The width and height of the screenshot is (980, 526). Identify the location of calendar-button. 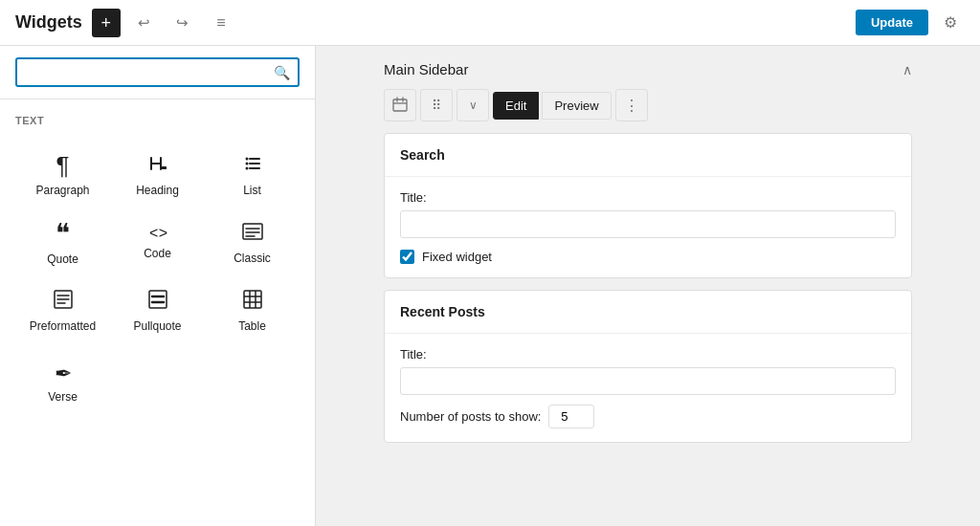
(400, 105).